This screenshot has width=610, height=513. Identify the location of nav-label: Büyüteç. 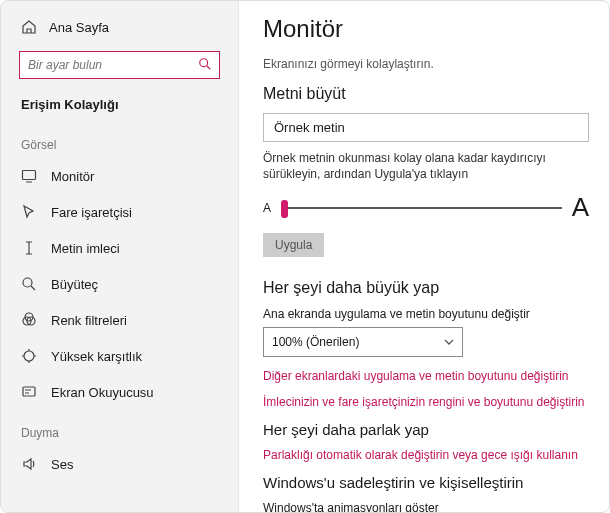
(74, 284).